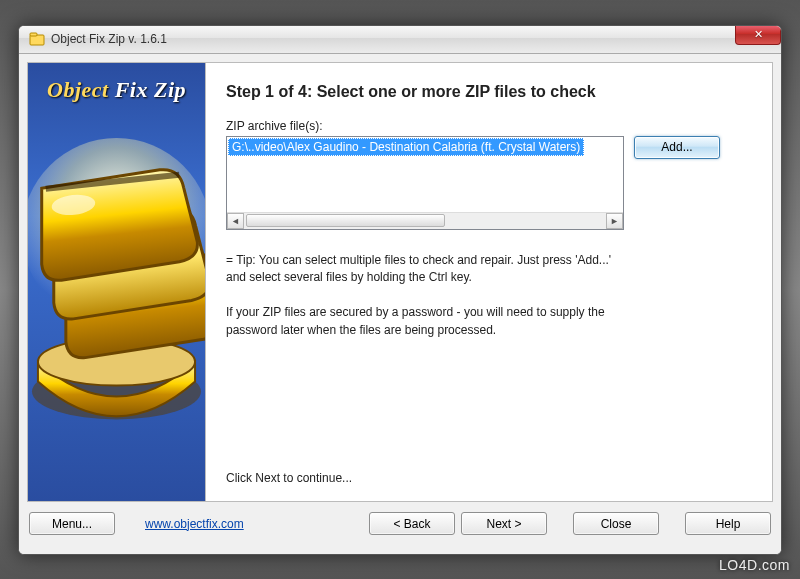 The height and width of the screenshot is (579, 800). What do you see at coordinates (37, 39) in the screenshot?
I see `app-icon` at bounding box center [37, 39].